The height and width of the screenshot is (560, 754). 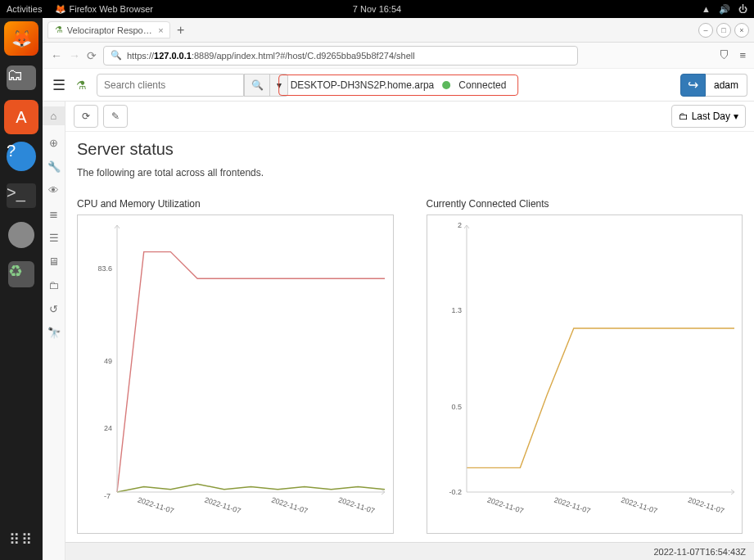 I want to click on browser-tab: ⚗ Velociraptor Response a ×, so click(x=109, y=29).